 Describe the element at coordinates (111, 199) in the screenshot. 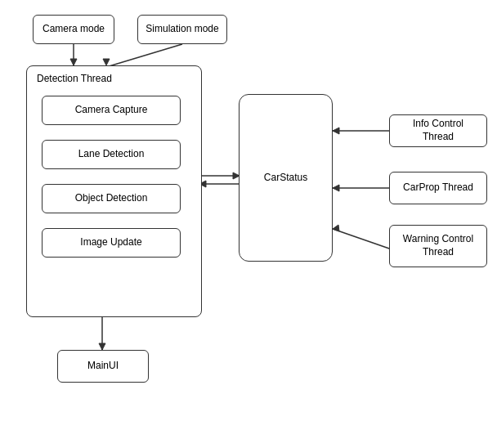

I see `object-detection-box: Object Detection` at that location.